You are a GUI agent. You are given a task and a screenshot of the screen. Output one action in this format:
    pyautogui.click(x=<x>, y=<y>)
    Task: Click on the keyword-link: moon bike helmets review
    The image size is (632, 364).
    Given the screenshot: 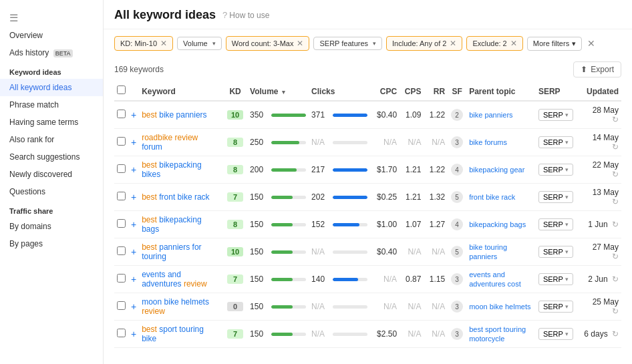 What is the action you would take?
    pyautogui.click(x=175, y=307)
    